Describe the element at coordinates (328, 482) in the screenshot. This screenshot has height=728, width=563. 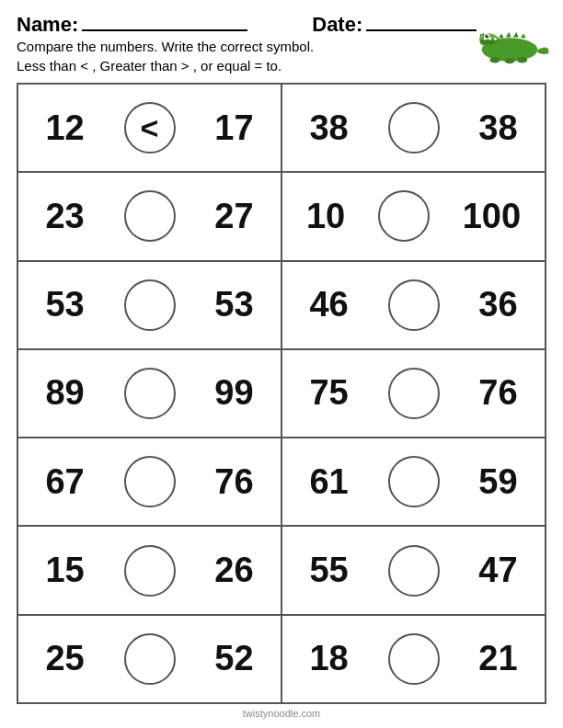
I see `left-number: 61` at that location.